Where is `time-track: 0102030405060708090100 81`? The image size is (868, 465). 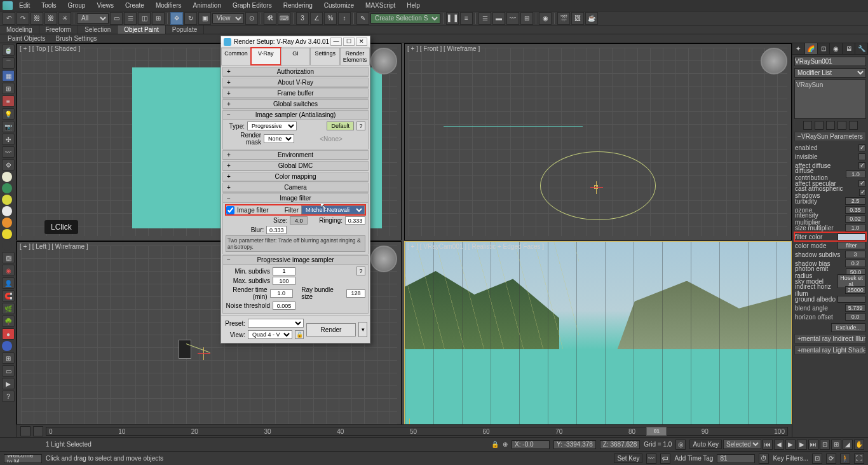 time-track: 0102030405060708090100 81 is located at coordinates (417, 431).